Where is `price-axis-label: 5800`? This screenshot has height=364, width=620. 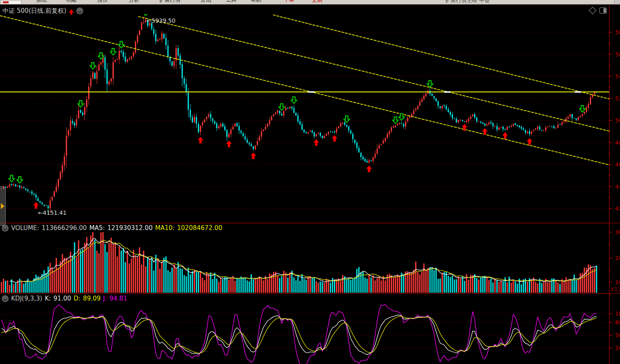 price-axis-label: 5800 is located at coordinates (618, 32).